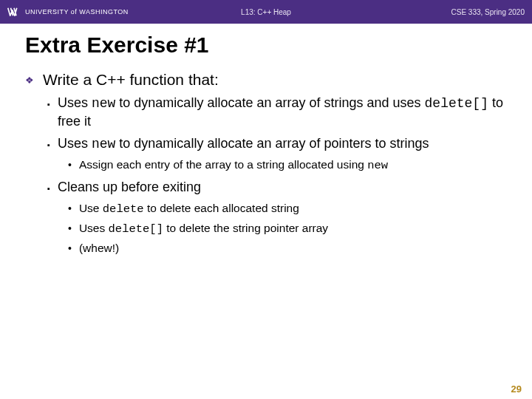 This screenshot has width=532, height=399. What do you see at coordinates (222, 208) in the screenshot?
I see `text: to delete each allocated string` at bounding box center [222, 208].